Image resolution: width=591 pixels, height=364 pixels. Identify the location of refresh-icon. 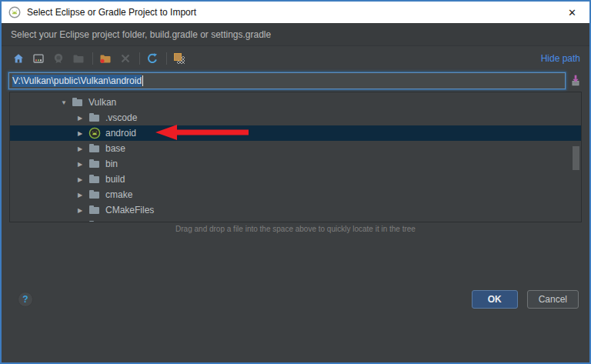
(152, 58).